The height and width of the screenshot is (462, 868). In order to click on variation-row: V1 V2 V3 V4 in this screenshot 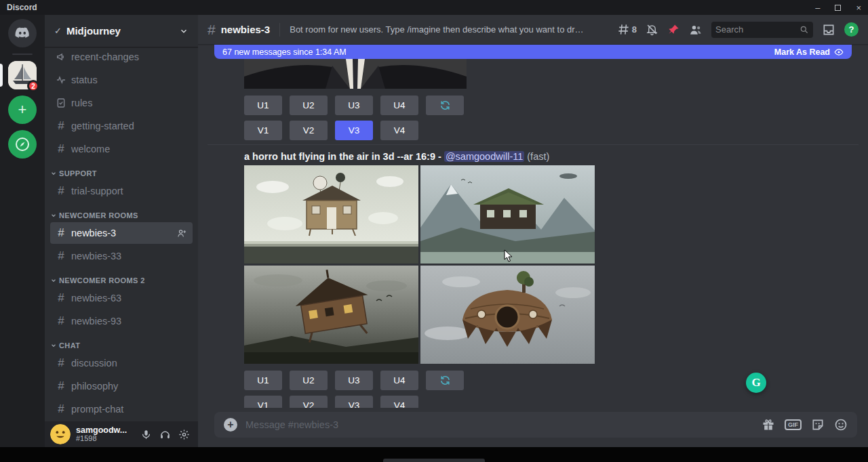, I will do `click(556, 402)`.